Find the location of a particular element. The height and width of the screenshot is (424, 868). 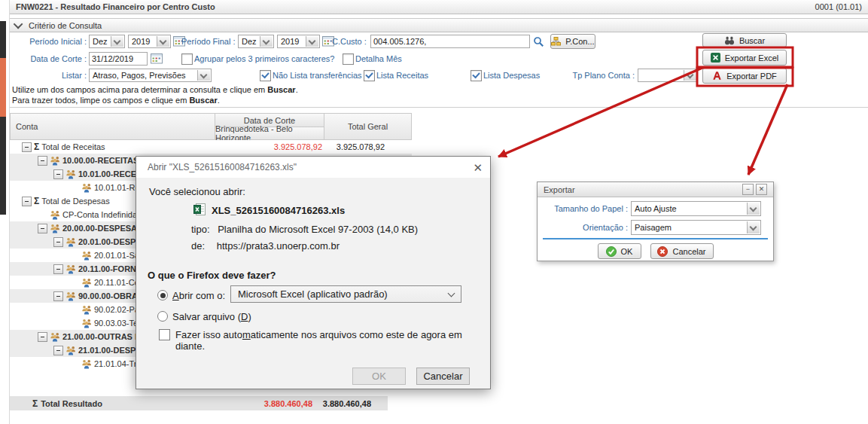

ccusto-label: C.Custo : is located at coordinates (349, 41).